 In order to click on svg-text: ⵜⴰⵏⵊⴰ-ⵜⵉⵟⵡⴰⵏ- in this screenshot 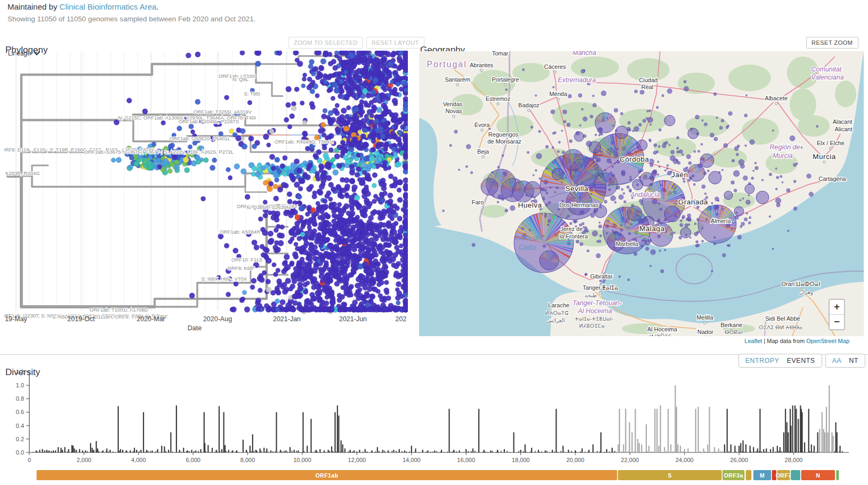, I will do `click(594, 319)`.